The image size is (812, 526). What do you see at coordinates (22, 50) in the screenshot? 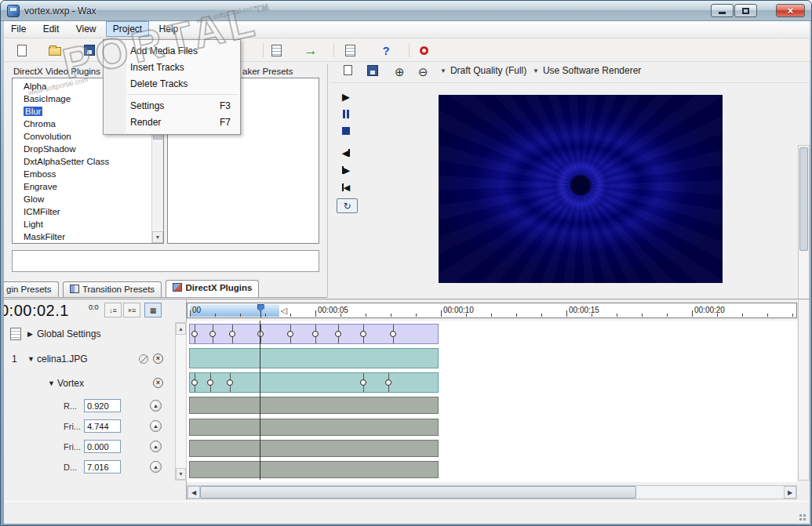
I see `new-project-button` at bounding box center [22, 50].